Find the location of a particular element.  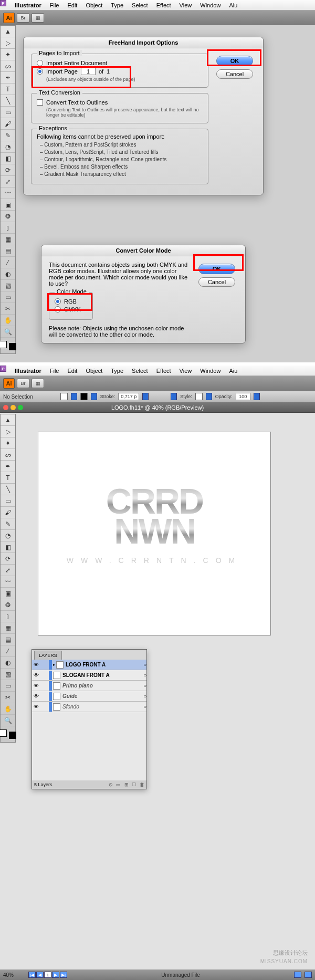

menu-view: View is located at coordinates (186, 5).